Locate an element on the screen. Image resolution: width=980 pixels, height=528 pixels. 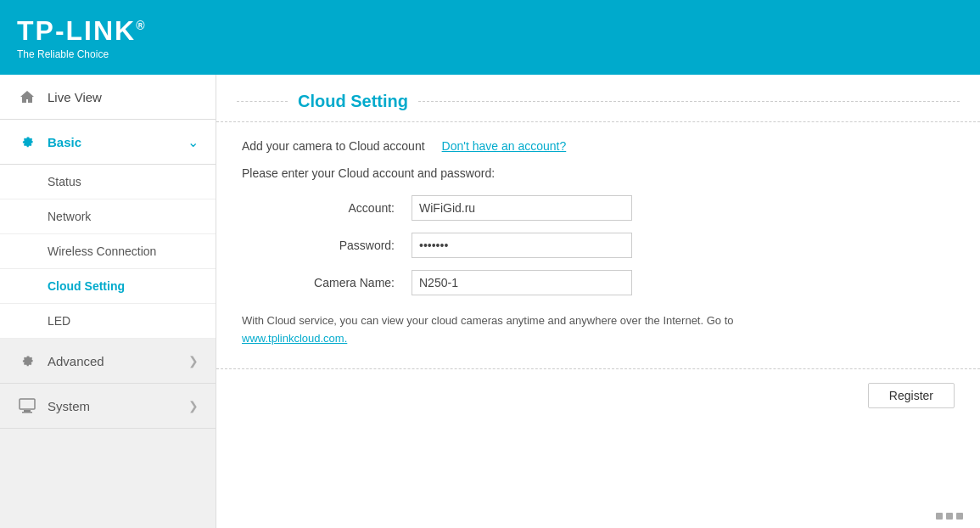
gear-icon is located at coordinates (27, 142).